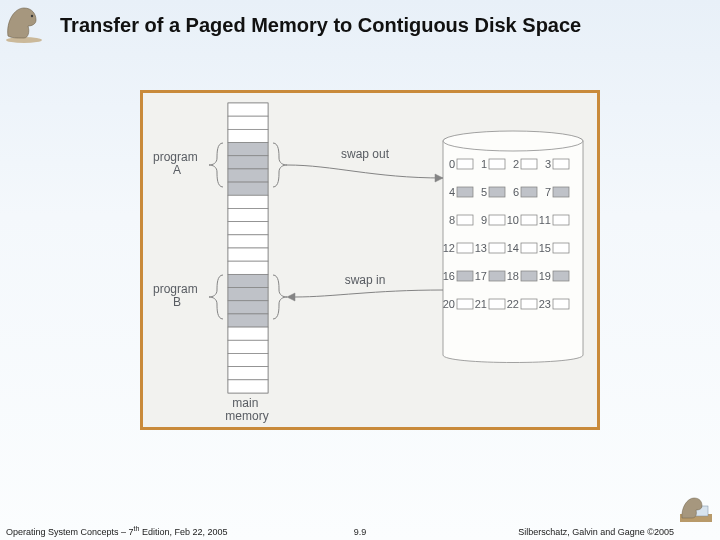  What do you see at coordinates (452, 220) in the screenshot?
I see `disk-cell-label: 8` at bounding box center [452, 220].